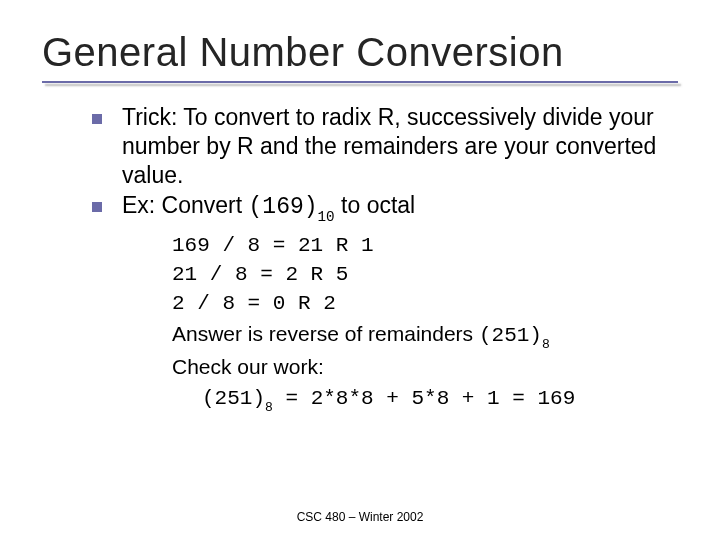  Describe the element at coordinates (420, 246) in the screenshot. I see `calc-line-1: 169 / 8 = 21 R 1` at that location.